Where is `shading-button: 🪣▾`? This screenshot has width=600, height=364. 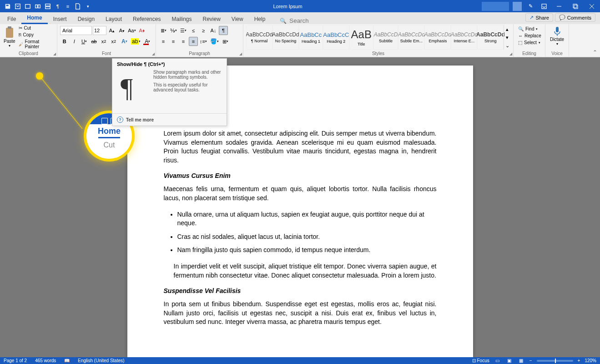
shading-button: 🪣▾ is located at coordinates (214, 41).